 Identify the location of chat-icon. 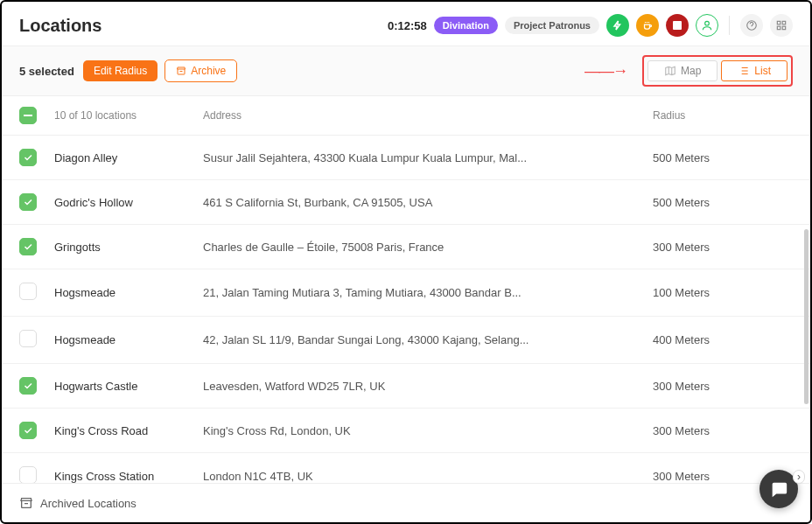
(779, 489).